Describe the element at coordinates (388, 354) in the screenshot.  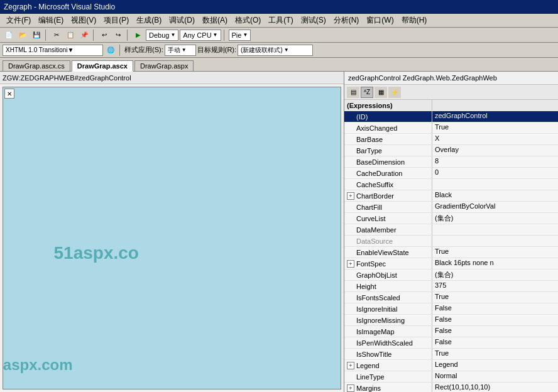
I see `prop-name: IsShowTitle` at that location.